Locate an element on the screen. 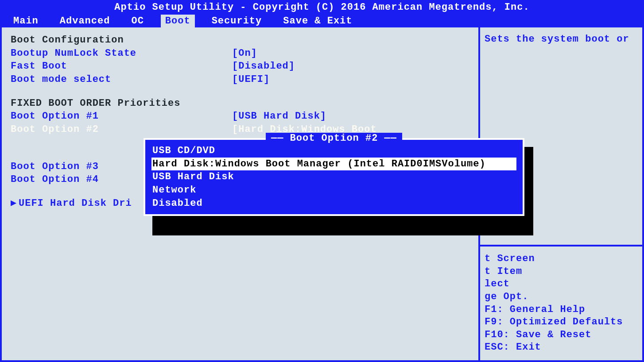 This screenshot has height=362, width=644. key-help-line: F1: General Help is located at coordinates (561, 310).